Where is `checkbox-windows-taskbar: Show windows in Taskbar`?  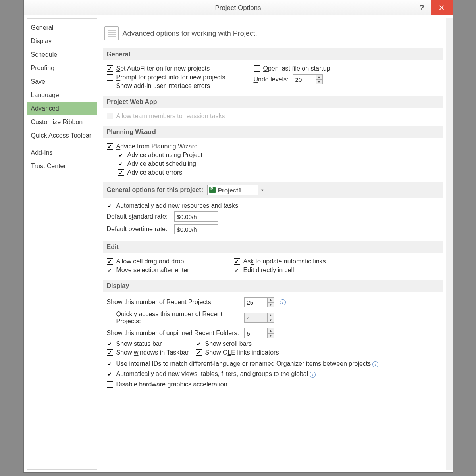
checkbox-windows-taskbar: Show windows in Taskbar is located at coordinates (151, 353).